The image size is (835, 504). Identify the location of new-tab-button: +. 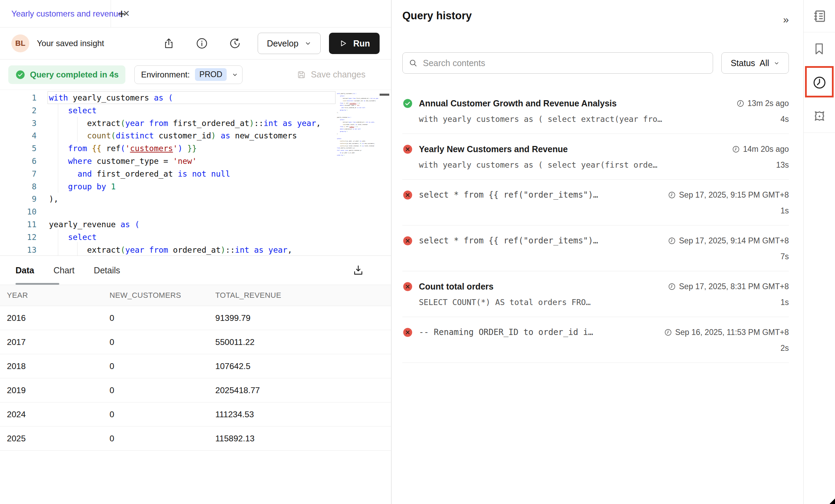
(122, 14).